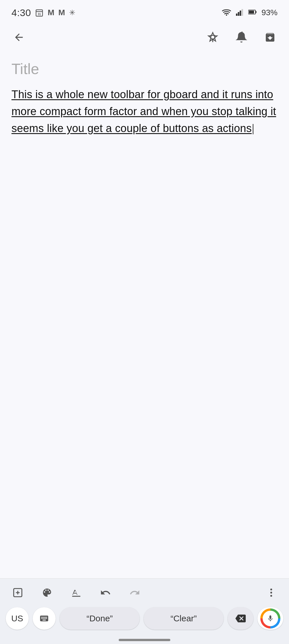 The height and width of the screenshot is (644, 289). Describe the element at coordinates (39, 13) in the screenshot. I see `calendar-icon: 31` at that location.